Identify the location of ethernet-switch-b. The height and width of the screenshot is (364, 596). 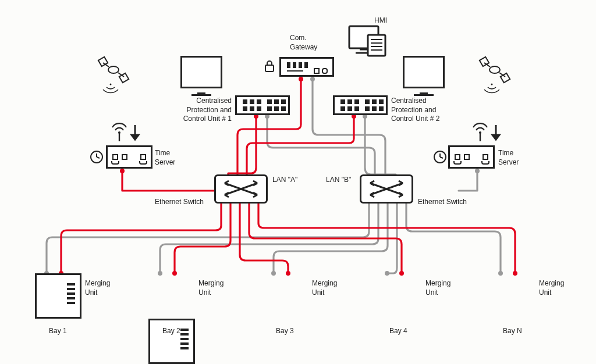
(386, 189).